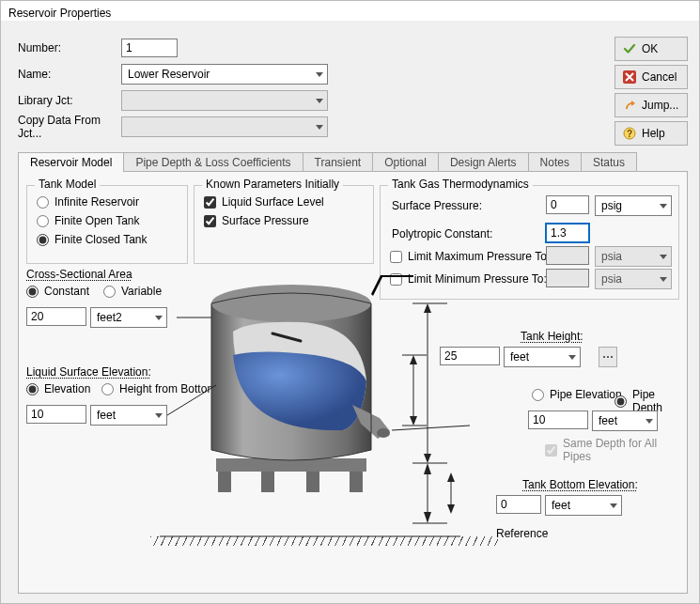 The image size is (700, 604). I want to click on cancel-button: Cancel, so click(651, 77).